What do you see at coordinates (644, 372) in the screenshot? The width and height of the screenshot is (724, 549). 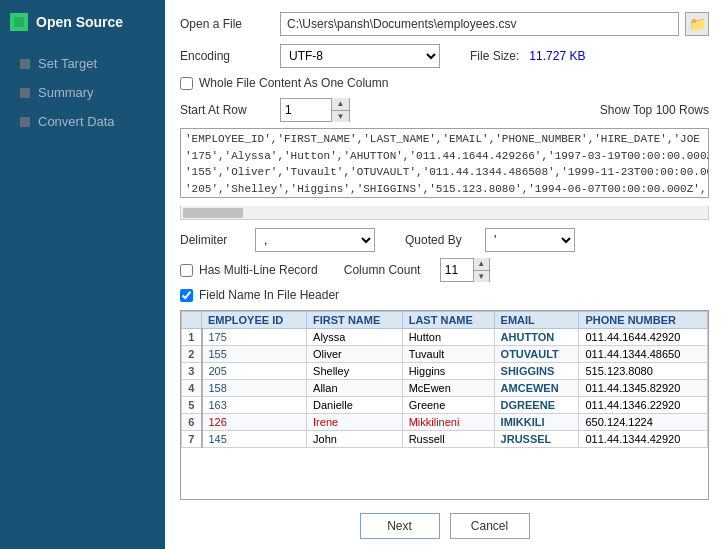 I see `cell-col-phone: 515.123.8080` at bounding box center [644, 372].